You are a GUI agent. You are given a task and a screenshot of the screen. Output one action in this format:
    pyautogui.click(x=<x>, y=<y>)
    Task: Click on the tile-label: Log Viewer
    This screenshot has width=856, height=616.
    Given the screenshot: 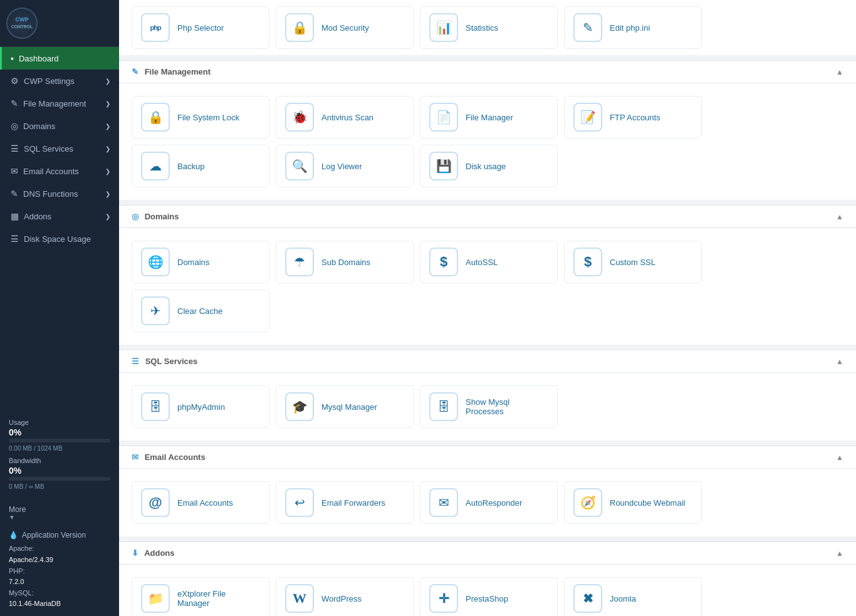 What is the action you would take?
    pyautogui.click(x=342, y=167)
    